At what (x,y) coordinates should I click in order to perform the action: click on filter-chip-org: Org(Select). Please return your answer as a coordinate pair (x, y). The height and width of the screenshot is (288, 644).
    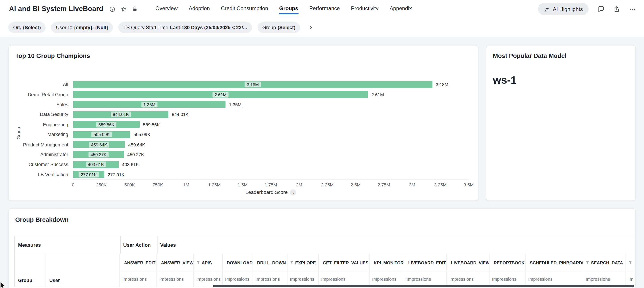
    Looking at the image, I should click on (27, 27).